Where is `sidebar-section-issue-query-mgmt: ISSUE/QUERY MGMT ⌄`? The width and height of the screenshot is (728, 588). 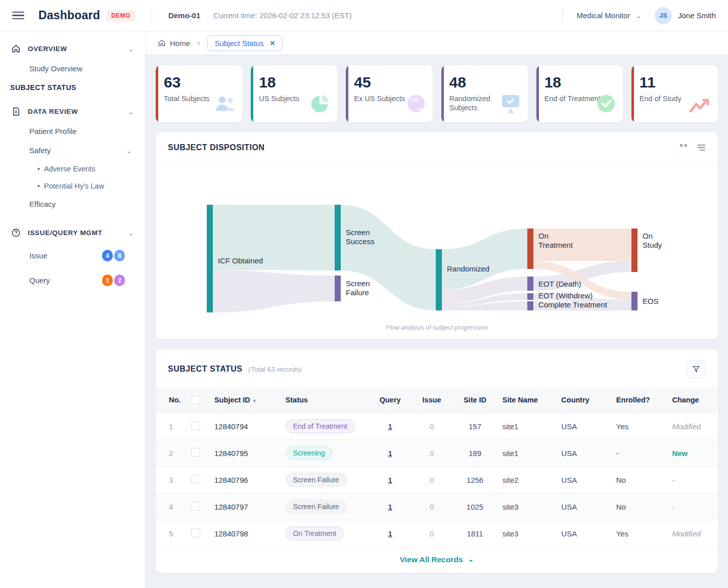
sidebar-section-issue-query-mgmt: ISSUE/QUERY MGMT ⌄ is located at coordinates (73, 233).